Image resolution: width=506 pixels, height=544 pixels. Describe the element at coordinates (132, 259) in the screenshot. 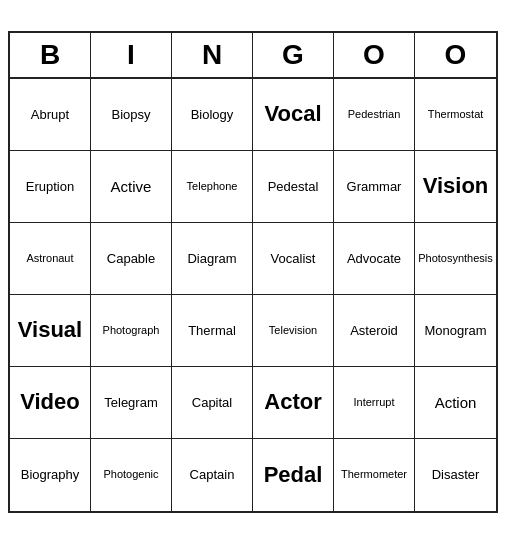

I see `bingo-cell-13: Capable` at that location.